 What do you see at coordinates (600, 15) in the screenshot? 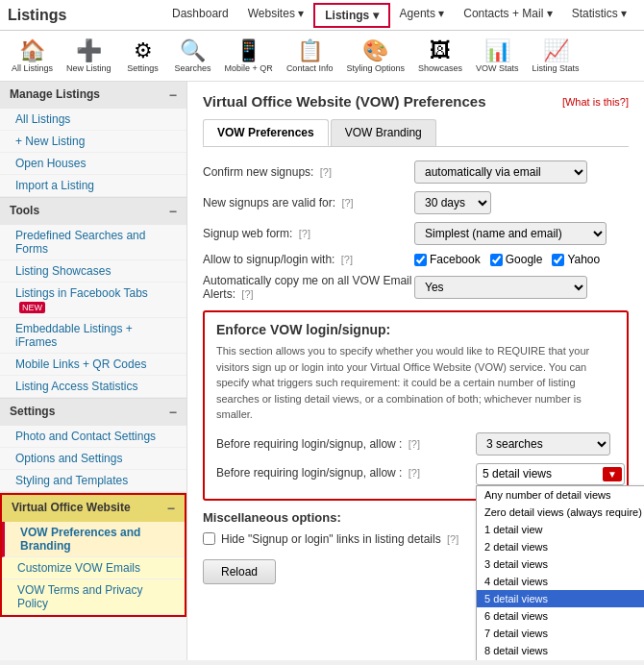
I see `nav-statistics: Statistics ▾` at bounding box center [600, 15].